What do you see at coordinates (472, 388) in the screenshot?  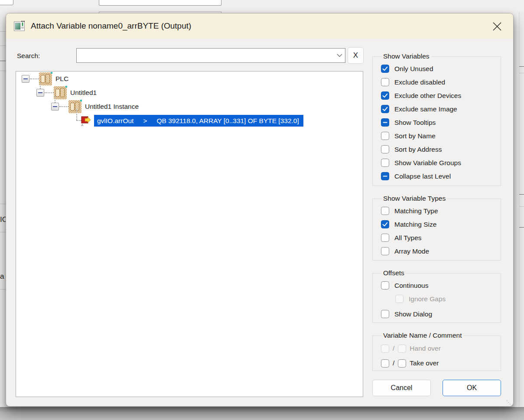 I see `ok-button: OK` at bounding box center [472, 388].